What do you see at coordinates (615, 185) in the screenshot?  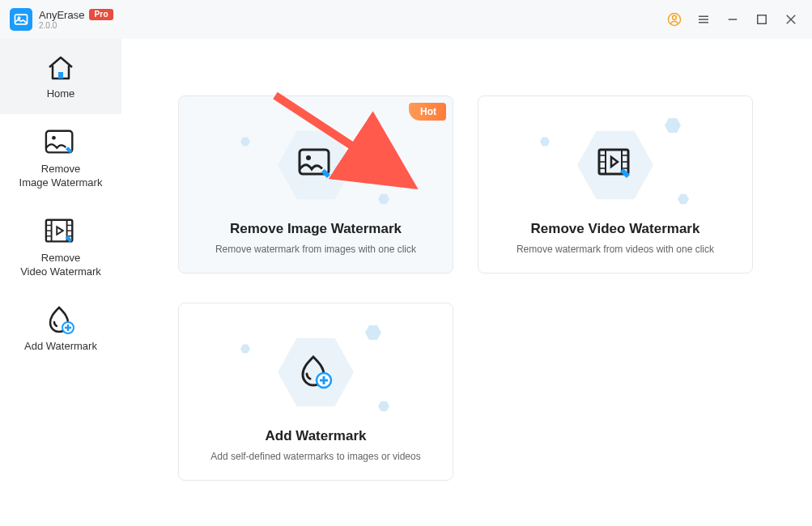 I see `card-remove-video-watermark: Remove Video Watermark Remove watermark …` at bounding box center [615, 185].